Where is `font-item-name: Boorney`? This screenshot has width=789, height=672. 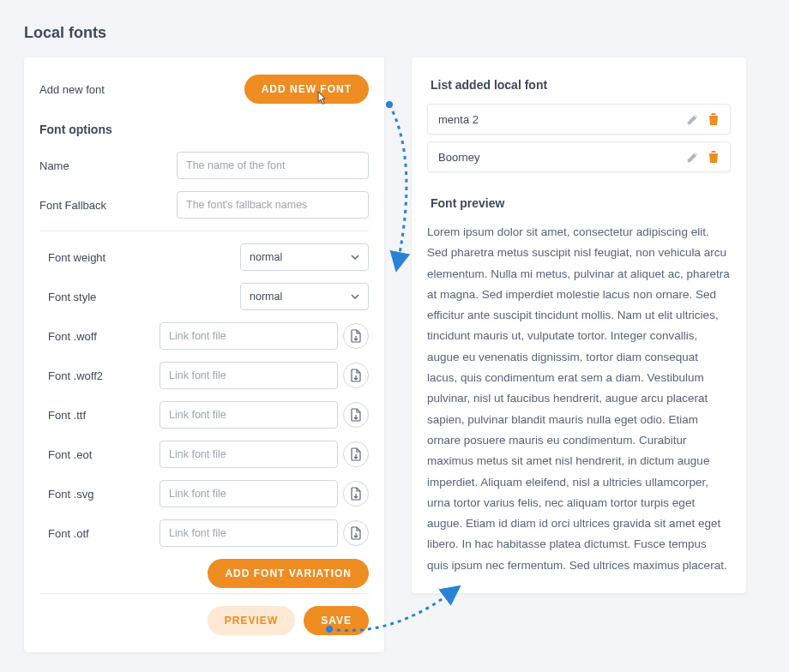 font-item-name: Boorney is located at coordinates (557, 158).